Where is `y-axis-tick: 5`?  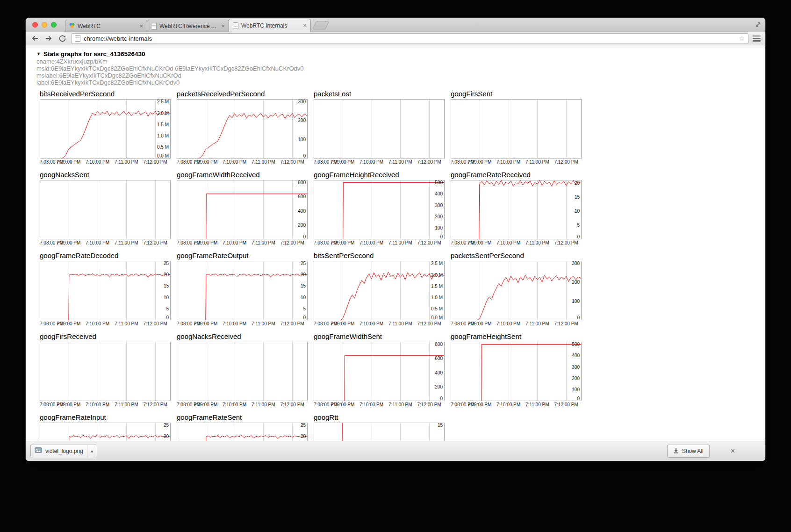
y-axis-tick: 5 is located at coordinates (167, 309).